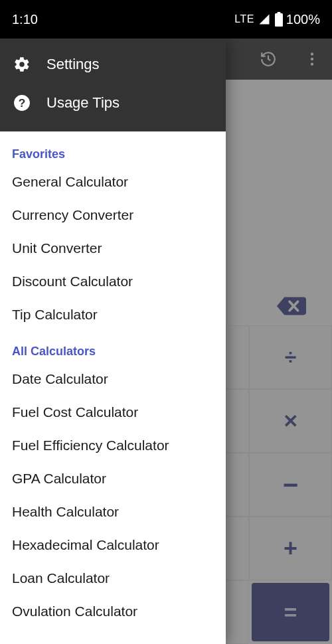 This screenshot has width=332, height=644. What do you see at coordinates (113, 182) in the screenshot?
I see `drawer-item-general-calculator: General Calculator` at bounding box center [113, 182].